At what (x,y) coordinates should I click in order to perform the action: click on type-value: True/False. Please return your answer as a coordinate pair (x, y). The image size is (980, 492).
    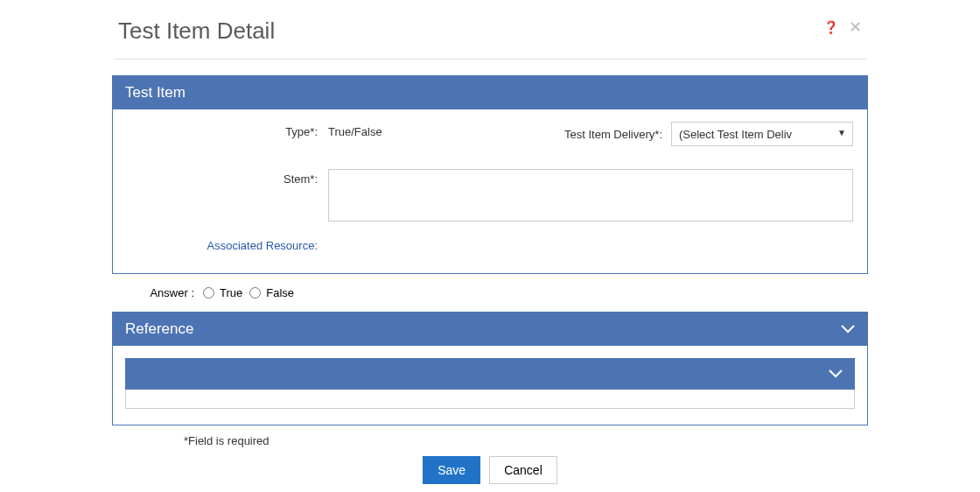
    Looking at the image, I should click on (355, 130).